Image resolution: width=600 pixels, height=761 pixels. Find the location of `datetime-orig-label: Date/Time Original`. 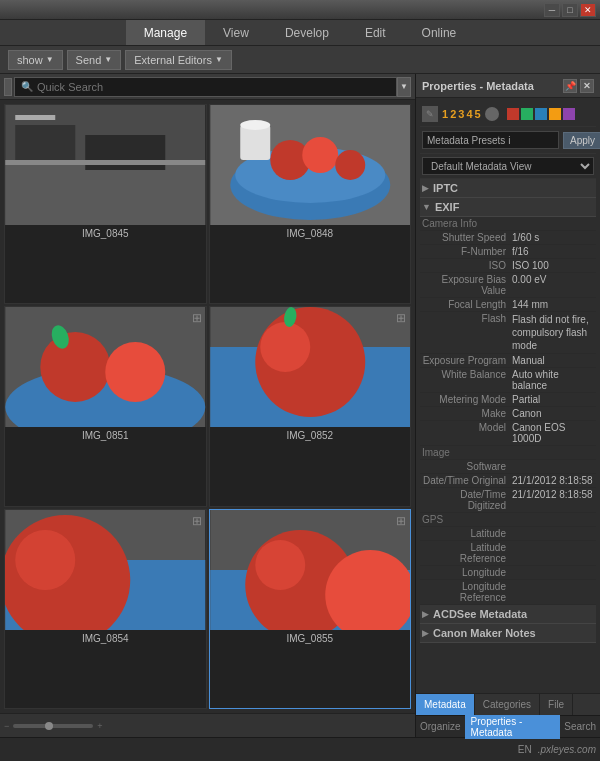

datetime-orig-label: Date/Time Original is located at coordinates (467, 480).